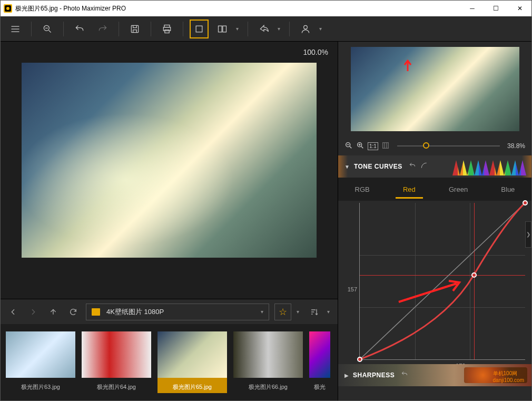 This screenshot has width=532, height=401. I want to click on watermark: 单机100网danji100.com, so click(509, 376).